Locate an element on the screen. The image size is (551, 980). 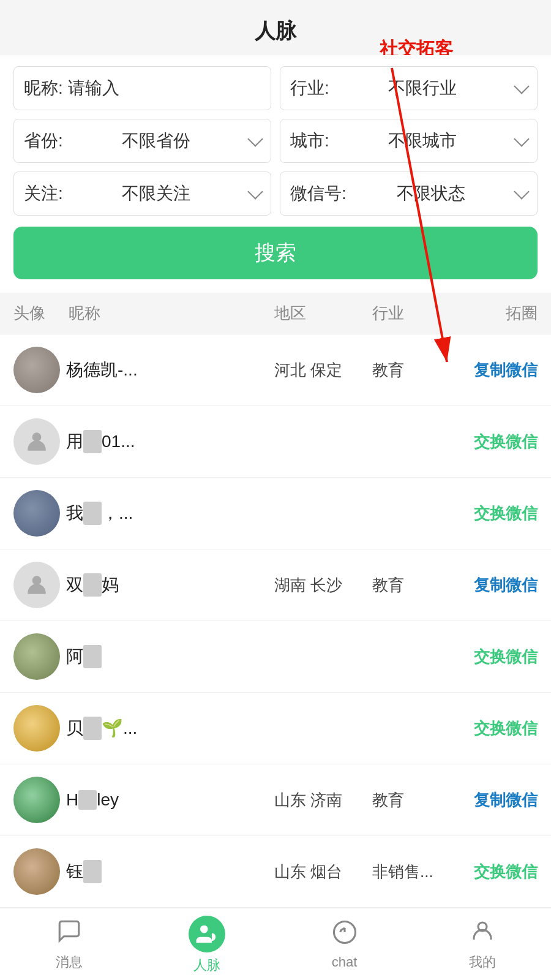
industry-value: 不限行业 is located at coordinates (422, 88).